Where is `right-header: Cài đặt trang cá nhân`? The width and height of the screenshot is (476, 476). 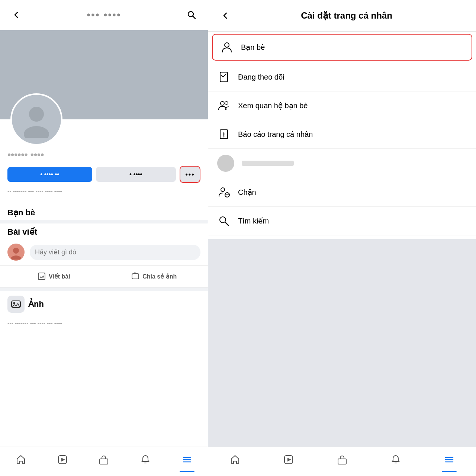
right-header: Cài đặt trang cá nhân is located at coordinates (342, 16).